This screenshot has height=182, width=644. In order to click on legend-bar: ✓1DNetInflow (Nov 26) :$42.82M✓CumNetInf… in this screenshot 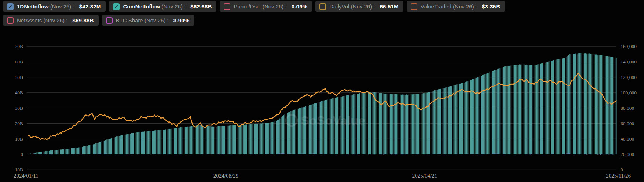, I will do `click(254, 15)`.